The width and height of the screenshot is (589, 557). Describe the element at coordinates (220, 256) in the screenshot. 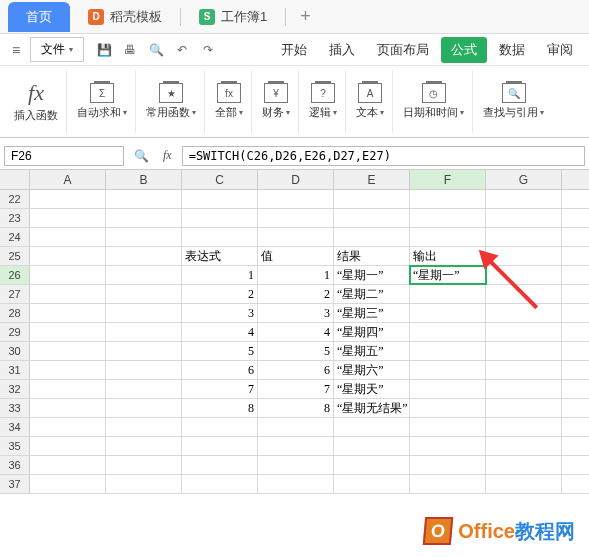

I see `cell-C25: 表达式` at that location.